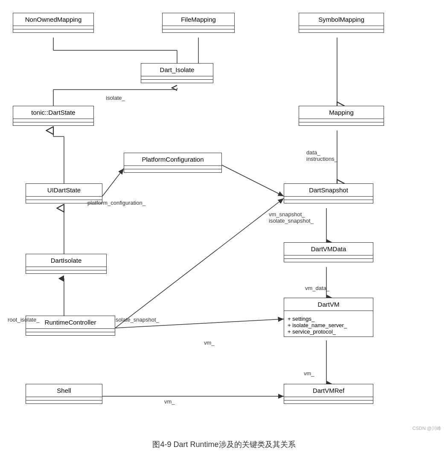  What do you see at coordinates (177, 73) in the screenshot?
I see `box-dart-isolate: Dart_Isolate` at bounding box center [177, 73].